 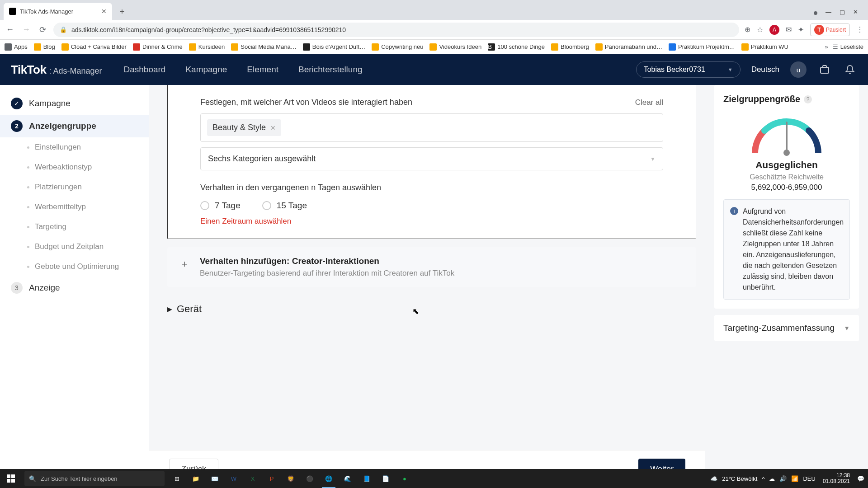 I want to click on file-explorer-icon: 📁, so click(x=196, y=479).